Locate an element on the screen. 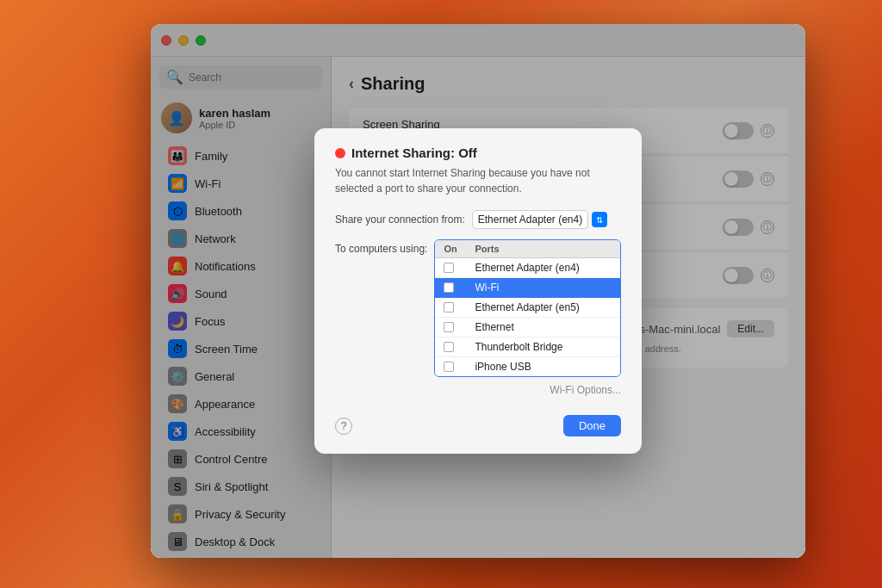  port-checkbox-wifi is located at coordinates (449, 288).